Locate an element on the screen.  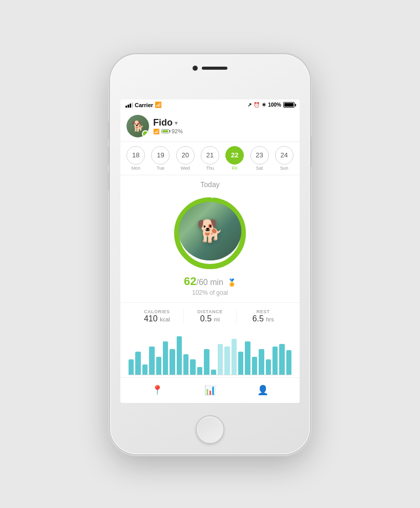
bottom-nav: 📍 📊 👤 is located at coordinates (210, 390).